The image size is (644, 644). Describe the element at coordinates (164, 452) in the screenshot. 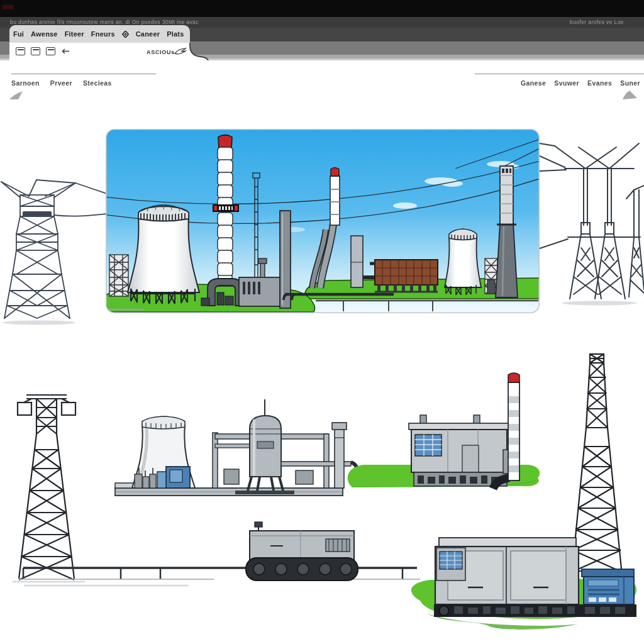

I see `cooling-tower-diagram` at that location.